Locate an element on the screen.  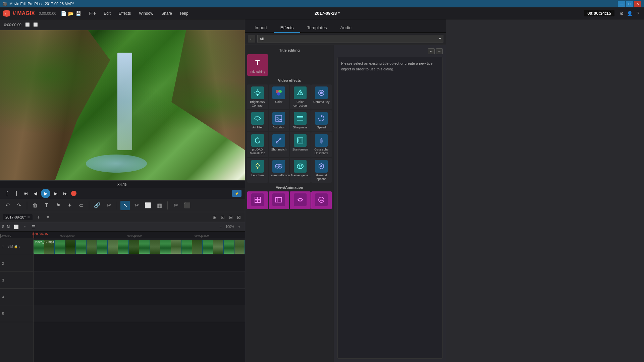
effect-color: Color is located at coordinates (279, 97).